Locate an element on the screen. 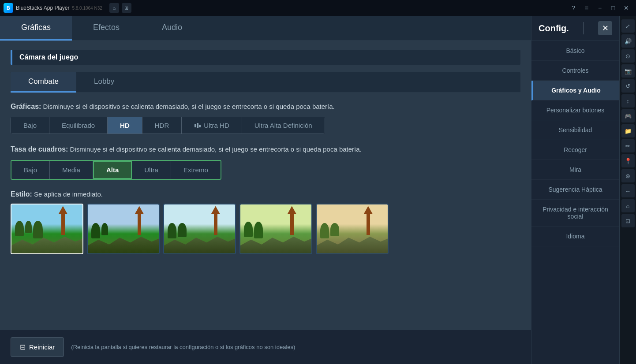  top-tabs: Gráficas Efectos Audio is located at coordinates (266, 28).